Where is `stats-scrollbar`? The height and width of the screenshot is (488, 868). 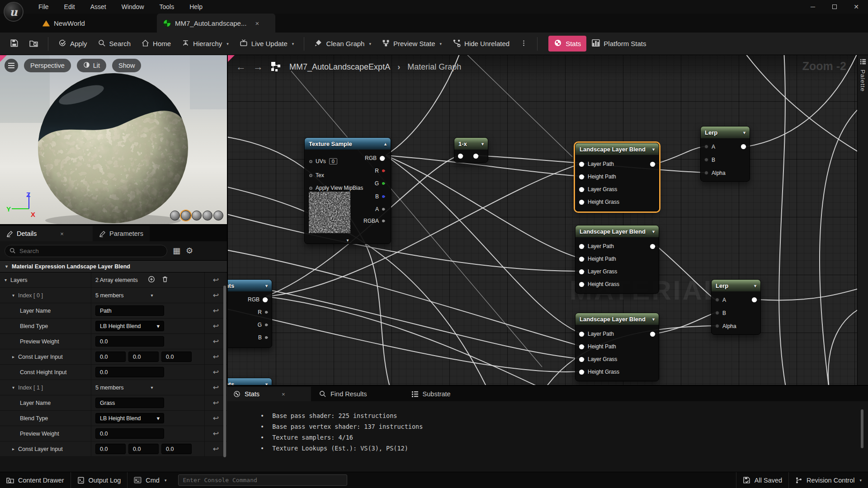 stats-scrollbar is located at coordinates (862, 429).